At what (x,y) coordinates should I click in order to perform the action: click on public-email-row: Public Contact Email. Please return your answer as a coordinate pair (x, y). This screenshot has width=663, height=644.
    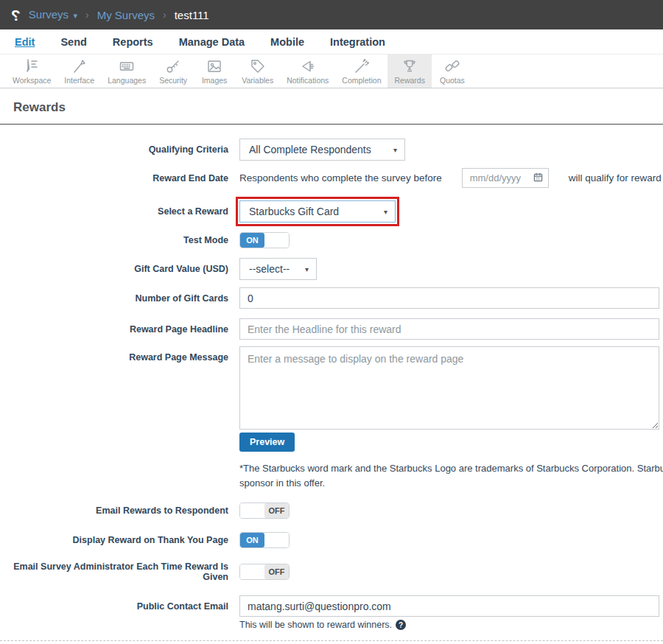
    Looking at the image, I should click on (332, 606).